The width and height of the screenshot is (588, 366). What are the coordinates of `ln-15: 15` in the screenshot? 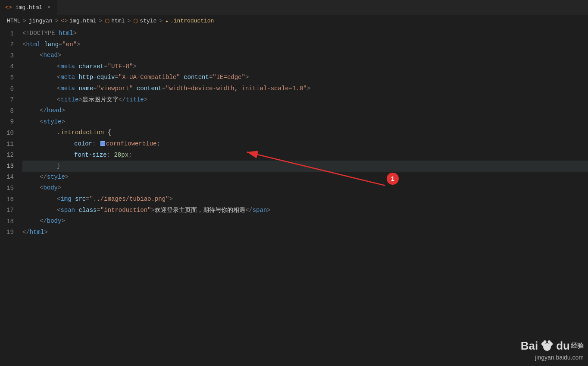 It's located at (9, 188).